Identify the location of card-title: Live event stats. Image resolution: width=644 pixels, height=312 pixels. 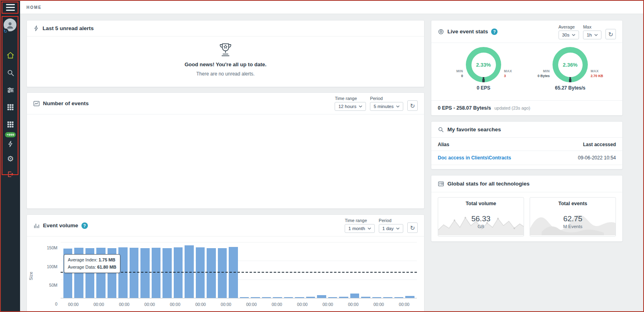
(468, 31).